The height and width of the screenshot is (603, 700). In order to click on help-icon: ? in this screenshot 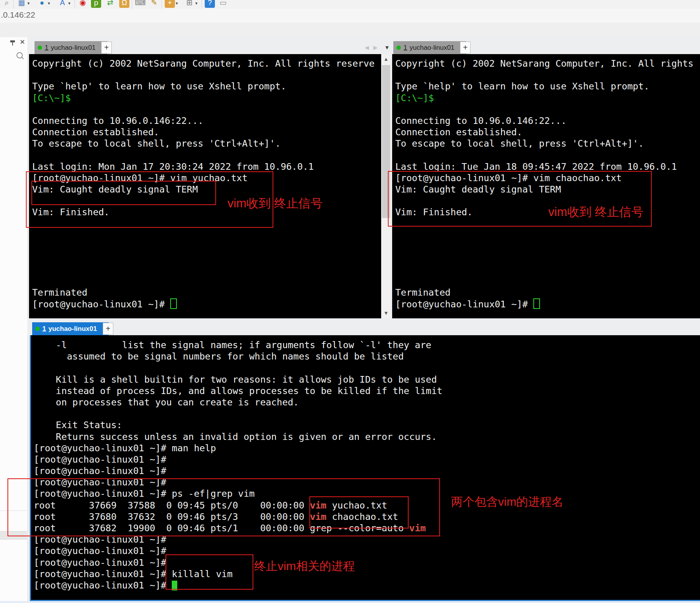, I will do `click(210, 4)`.